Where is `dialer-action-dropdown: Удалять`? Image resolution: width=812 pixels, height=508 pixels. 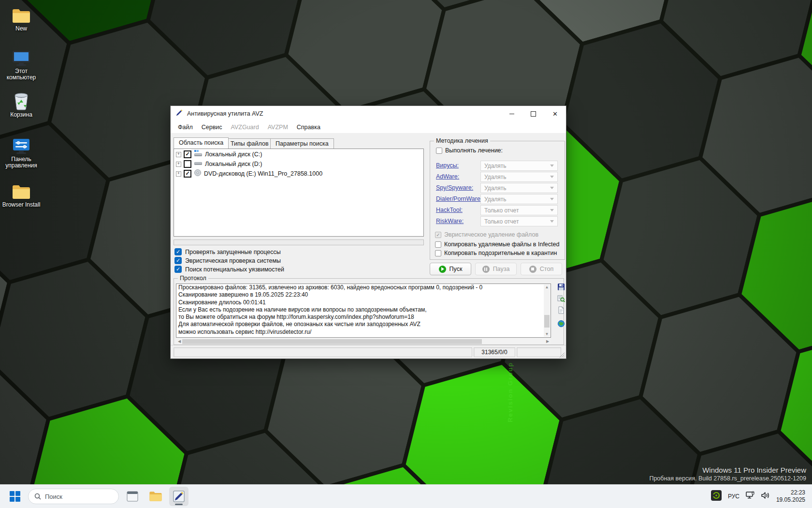
dialer-action-dropdown: Удалять is located at coordinates (519, 199).